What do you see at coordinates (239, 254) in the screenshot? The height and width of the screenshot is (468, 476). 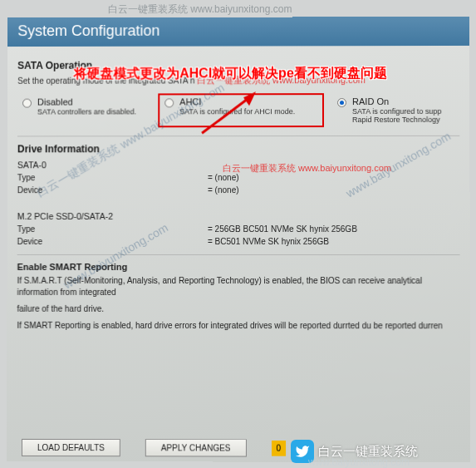 I see `divider` at bounding box center [239, 254].